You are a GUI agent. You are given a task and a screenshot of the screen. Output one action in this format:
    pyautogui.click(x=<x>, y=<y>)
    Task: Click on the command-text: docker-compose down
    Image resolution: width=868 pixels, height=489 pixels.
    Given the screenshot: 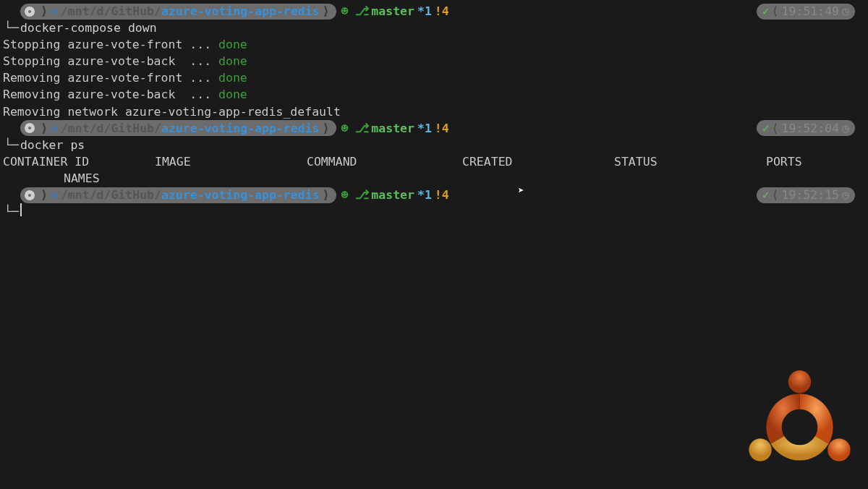 What is the action you would take?
    pyautogui.click(x=88, y=27)
    